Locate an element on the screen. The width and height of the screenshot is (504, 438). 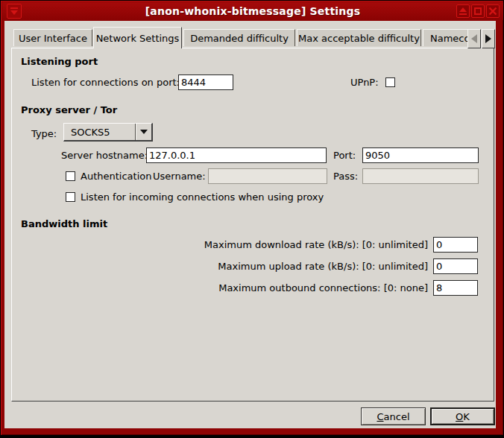
close-icon is located at coordinates (493, 11).